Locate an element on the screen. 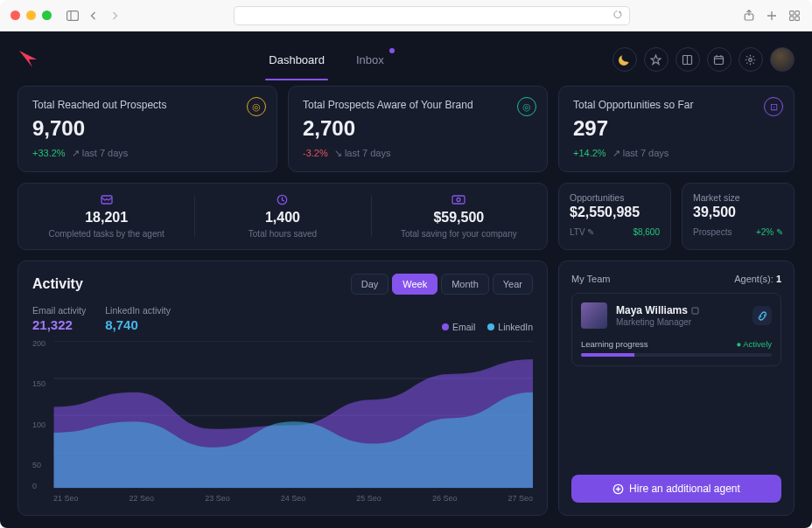  hire-label: Hire an additional agent is located at coordinates (684, 489).